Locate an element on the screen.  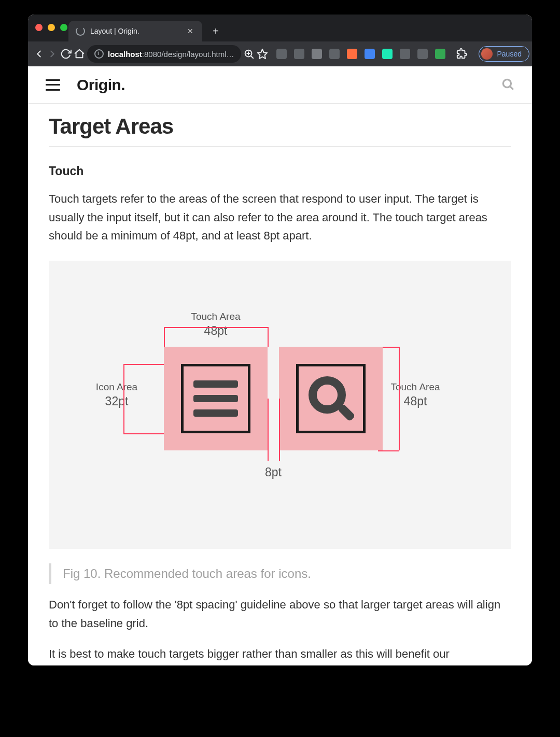
menu-icon is located at coordinates (216, 399).